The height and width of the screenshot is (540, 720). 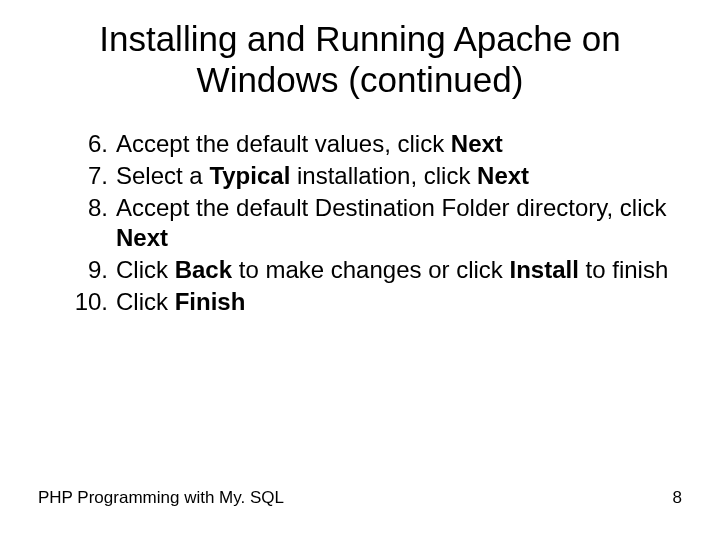 What do you see at coordinates (624, 270) in the screenshot?
I see `step-text: to finish` at bounding box center [624, 270].